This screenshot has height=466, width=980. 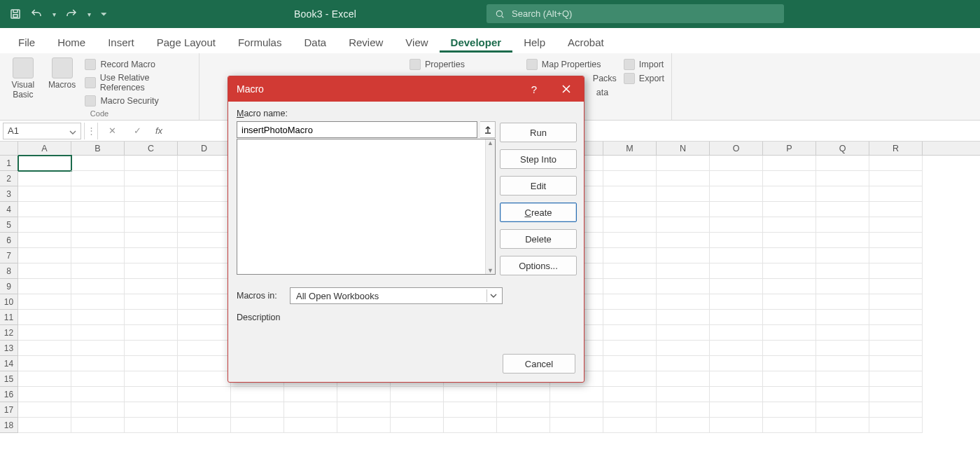 I want to click on row-header: 13, so click(x=9, y=348).